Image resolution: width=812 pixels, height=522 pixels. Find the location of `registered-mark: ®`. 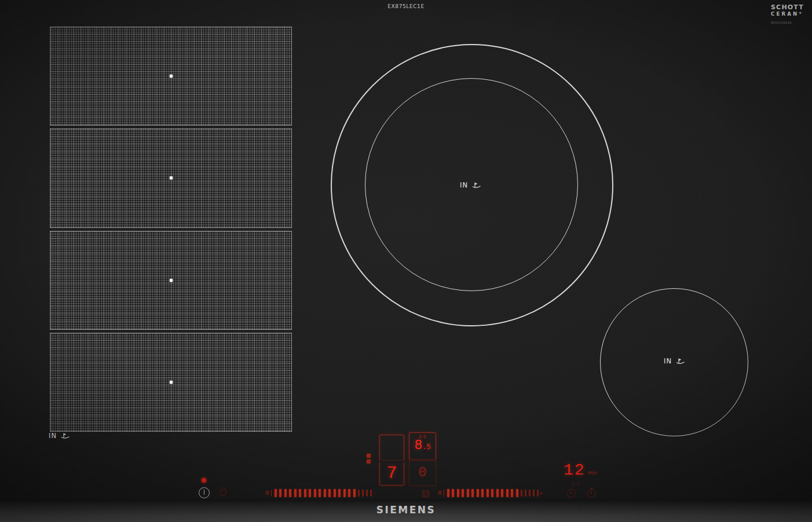

registered-mark: ® is located at coordinates (800, 13).